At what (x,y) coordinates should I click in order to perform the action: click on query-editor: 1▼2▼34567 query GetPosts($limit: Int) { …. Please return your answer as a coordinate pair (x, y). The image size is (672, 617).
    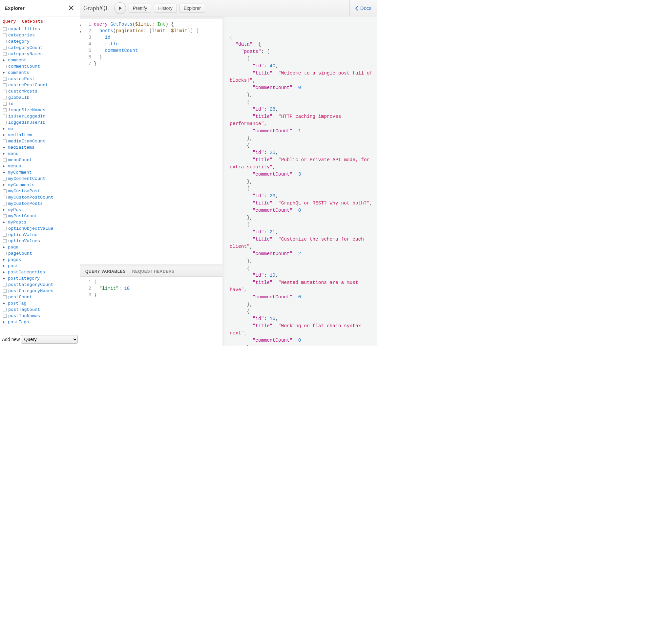
    Looking at the image, I should click on (151, 142).